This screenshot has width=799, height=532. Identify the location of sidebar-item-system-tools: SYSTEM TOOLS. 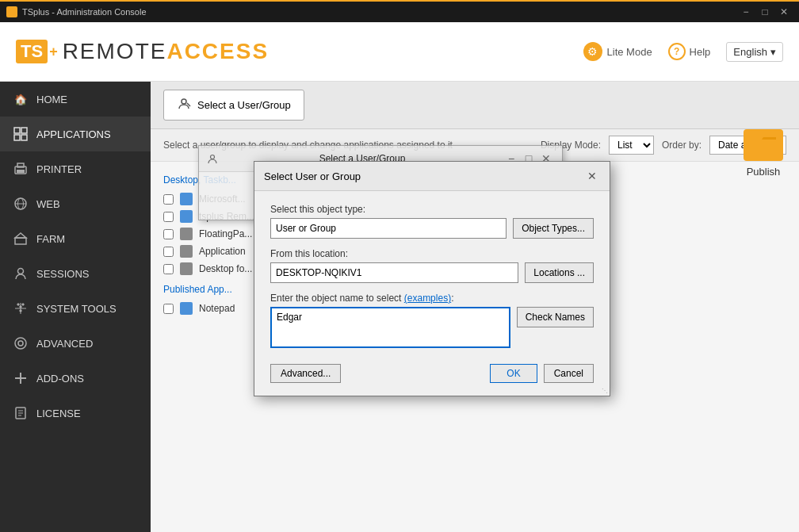
(75, 308).